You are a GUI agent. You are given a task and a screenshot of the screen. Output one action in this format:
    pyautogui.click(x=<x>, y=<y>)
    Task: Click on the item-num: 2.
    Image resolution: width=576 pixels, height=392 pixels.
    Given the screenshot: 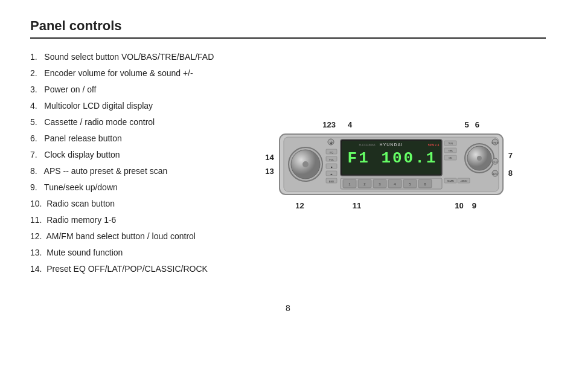 What is the action you would take?
    pyautogui.click(x=36, y=73)
    